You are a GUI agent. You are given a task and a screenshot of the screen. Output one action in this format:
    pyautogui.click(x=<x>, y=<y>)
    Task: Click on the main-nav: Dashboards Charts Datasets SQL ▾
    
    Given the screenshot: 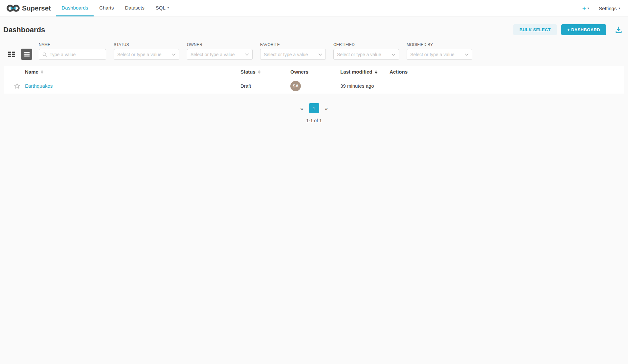 What is the action you would take?
    pyautogui.click(x=115, y=8)
    